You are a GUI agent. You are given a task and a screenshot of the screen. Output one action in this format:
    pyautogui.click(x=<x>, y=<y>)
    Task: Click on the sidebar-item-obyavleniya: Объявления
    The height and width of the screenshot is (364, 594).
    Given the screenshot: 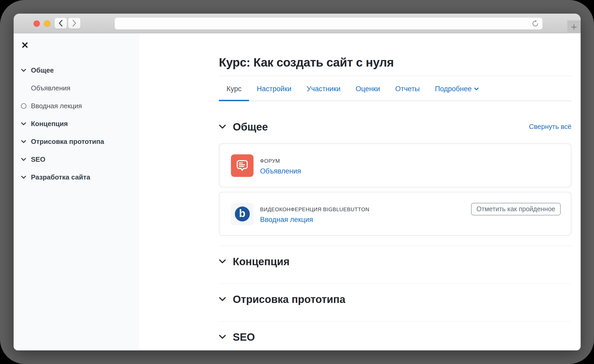 What is the action you would take?
    pyautogui.click(x=77, y=88)
    